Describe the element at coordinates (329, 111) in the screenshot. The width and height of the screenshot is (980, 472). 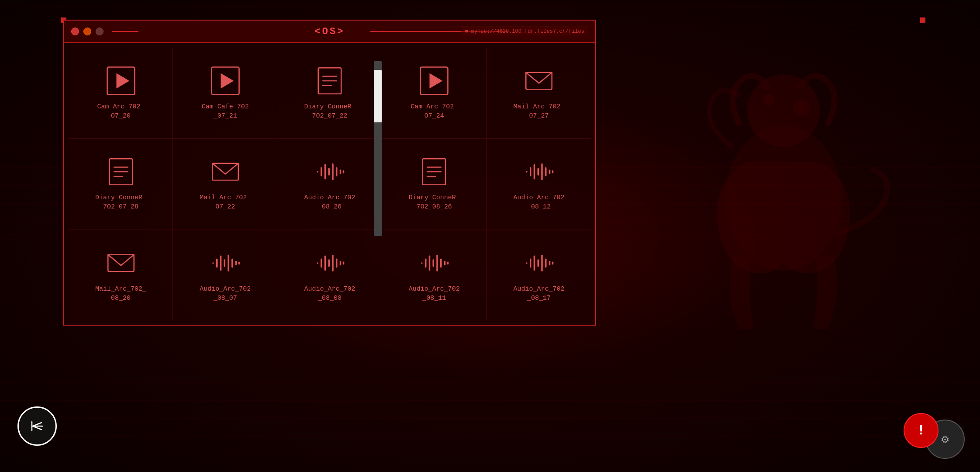
I see `file-name-diary_conner_702_07_22: Diary_ConneR_ 7O2_07_22` at that location.